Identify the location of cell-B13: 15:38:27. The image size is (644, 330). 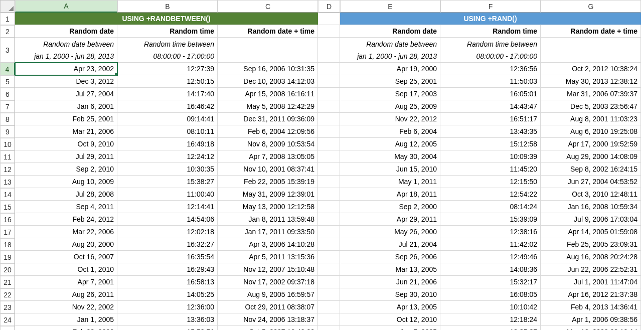
(168, 182).